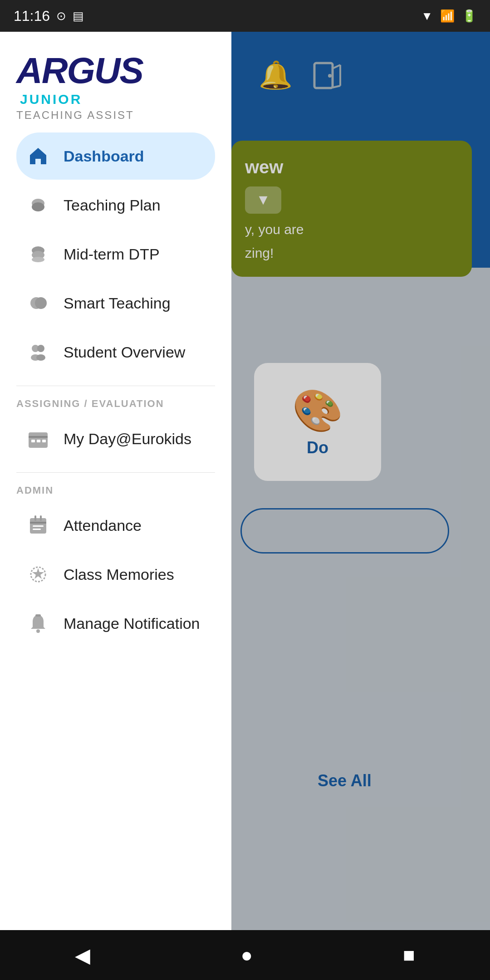 This screenshot has height=980, width=490. I want to click on menu-label-manage-notification: Manage Notification, so click(132, 623).